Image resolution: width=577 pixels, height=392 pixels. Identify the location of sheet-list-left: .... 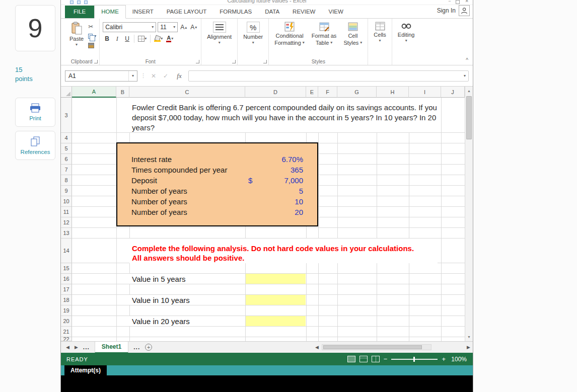
(87, 347).